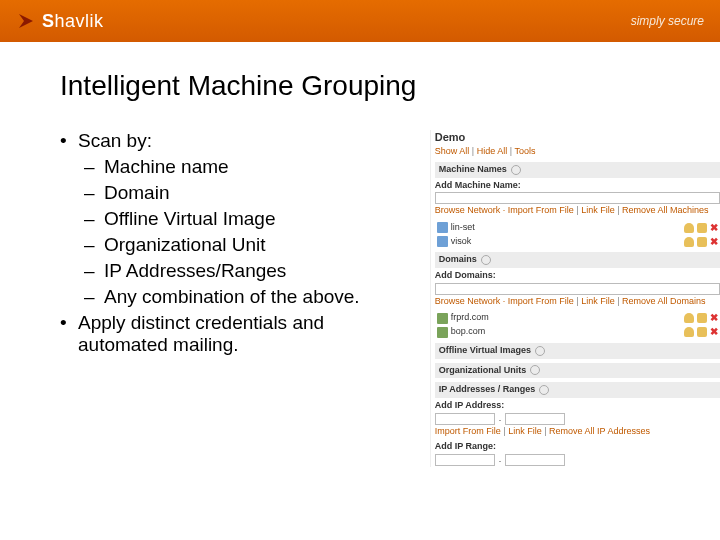 This screenshot has width=720, height=540. What do you see at coordinates (60, 22) in the screenshot?
I see `brand-logo: Shavlik` at bounding box center [60, 22].